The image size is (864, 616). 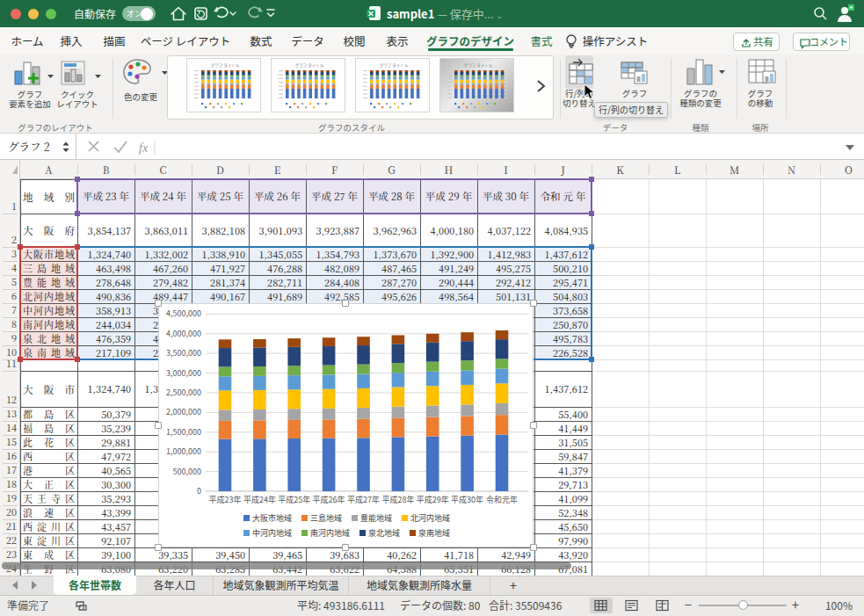 I want to click on btn-share: 共有, so click(x=756, y=42).